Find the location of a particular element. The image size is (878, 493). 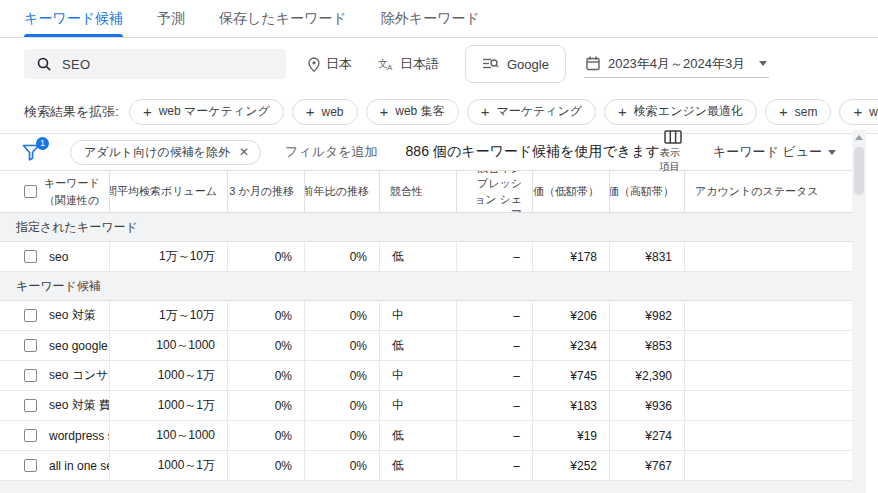

filter-button: 1 is located at coordinates (31, 152).